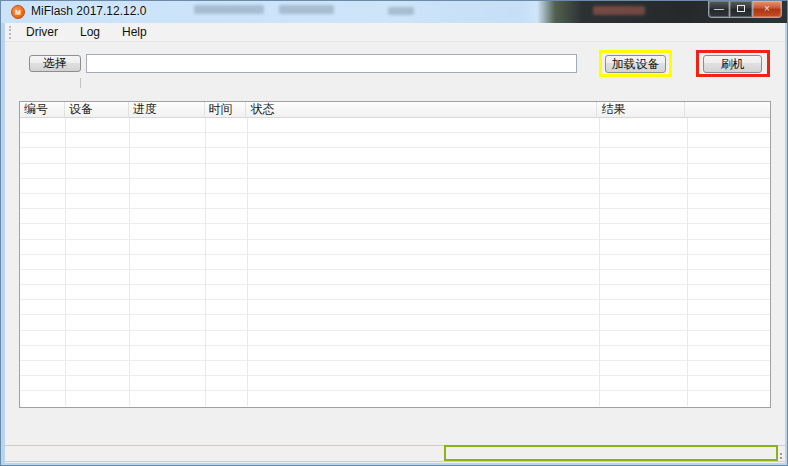 The height and width of the screenshot is (466, 788). Describe the element at coordinates (42, 32) in the screenshot. I see `menu-driver: Driver` at that location.